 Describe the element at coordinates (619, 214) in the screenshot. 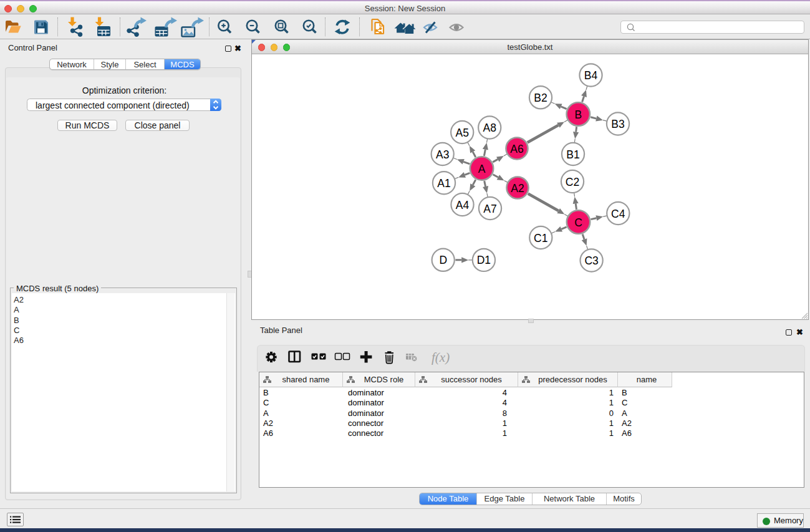

I see `svg-text: C4` at that location.